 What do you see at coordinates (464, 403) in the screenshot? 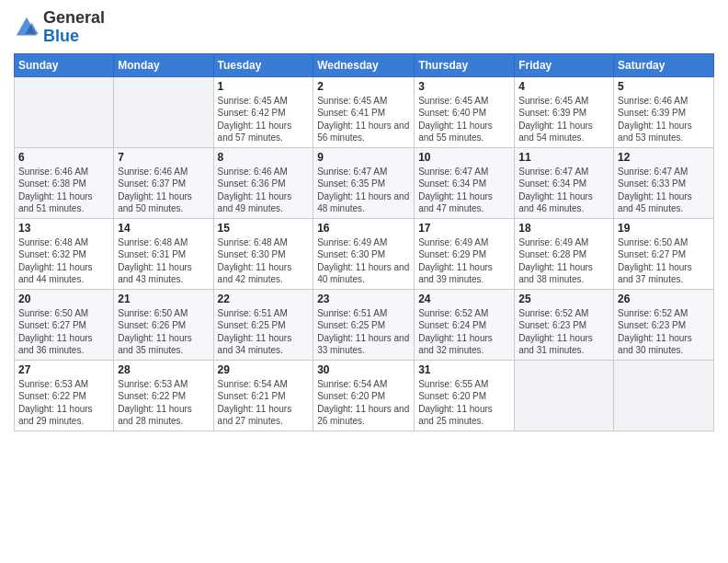
I see `day-info: Sunrise: 6:55 AMSunset: 6:20 PMDaylight:…` at bounding box center [464, 403].